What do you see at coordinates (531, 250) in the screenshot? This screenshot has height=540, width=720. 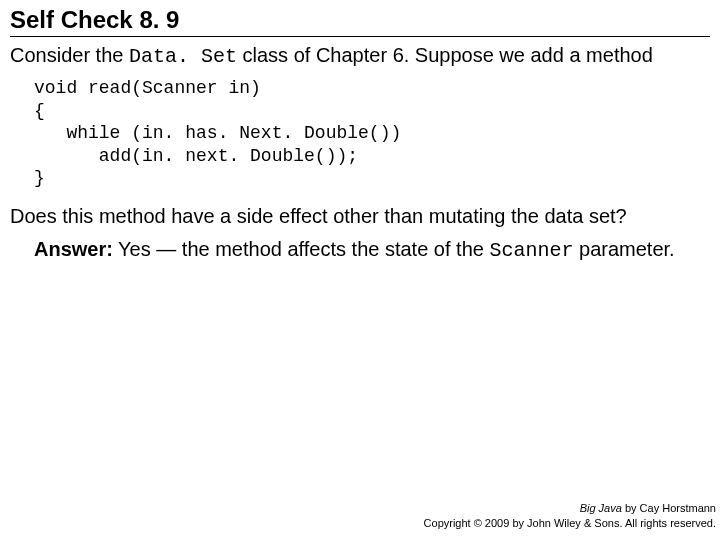 I see `answer-code: Scanner` at bounding box center [531, 250].